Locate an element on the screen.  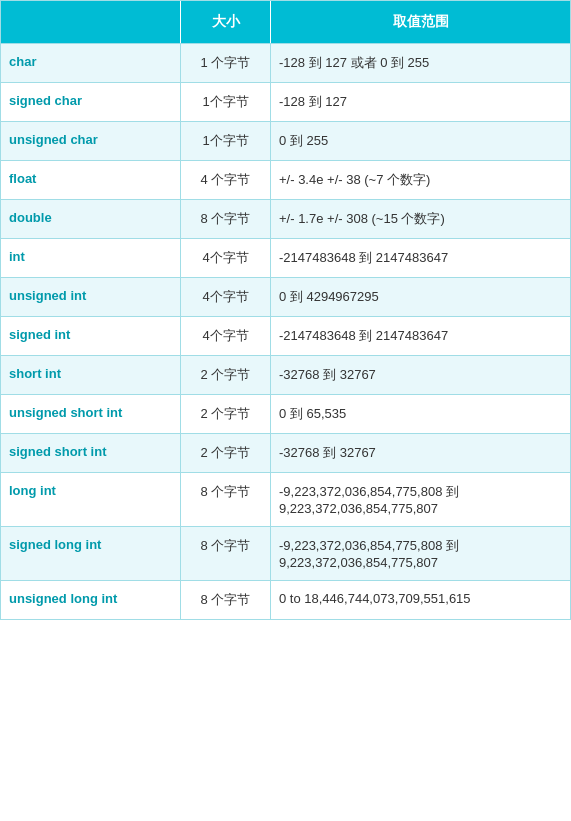
cell-type-name: unsigned long int is located at coordinates (91, 600).